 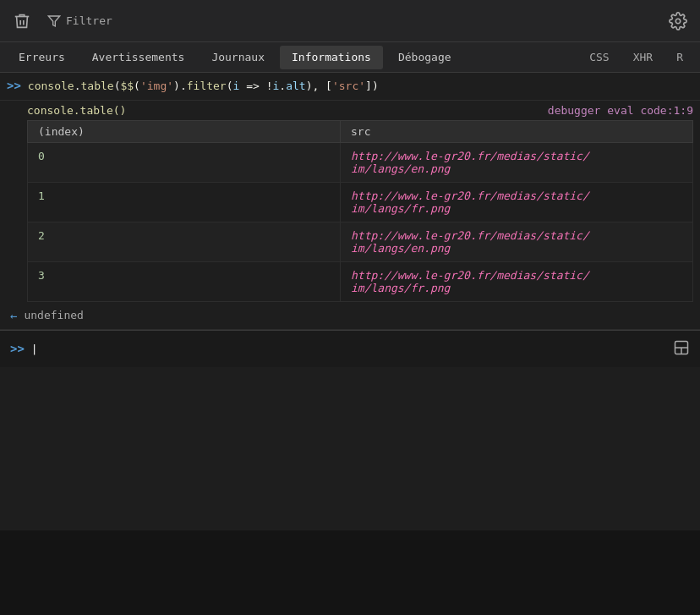 What do you see at coordinates (331, 58) in the screenshot?
I see `tab-informations: Informations` at bounding box center [331, 58].